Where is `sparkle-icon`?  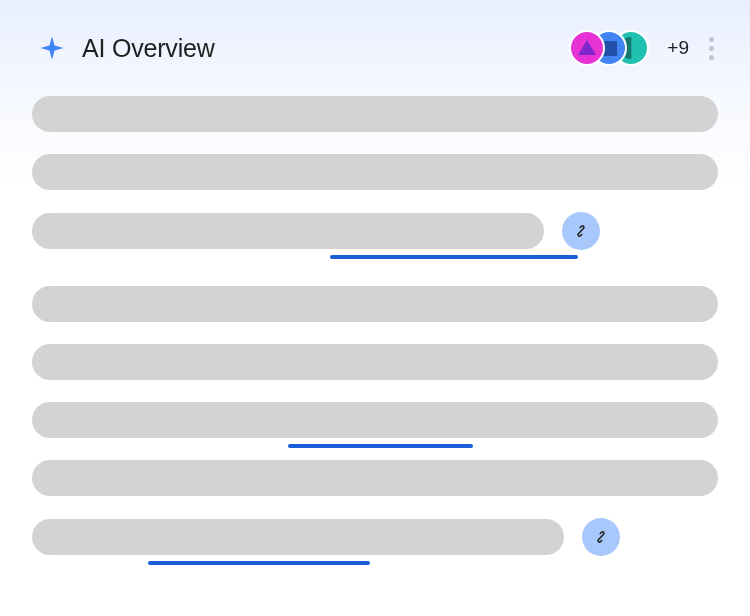 sparkle-icon is located at coordinates (52, 48).